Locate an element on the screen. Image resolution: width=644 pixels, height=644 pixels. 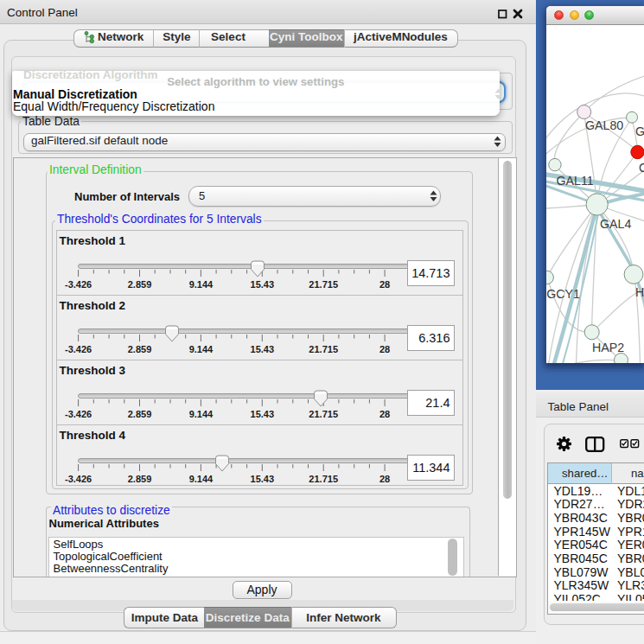
svg-text: HI is located at coordinates (640, 292).